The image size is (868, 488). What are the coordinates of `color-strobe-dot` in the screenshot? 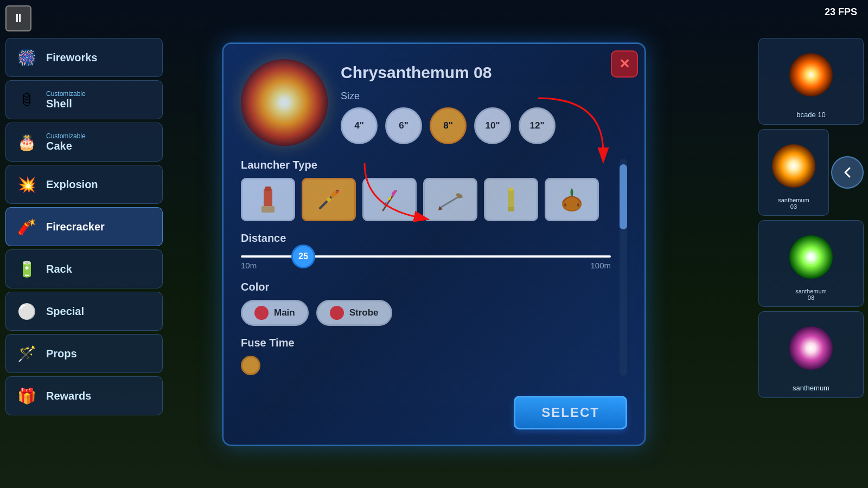 It's located at (337, 313).